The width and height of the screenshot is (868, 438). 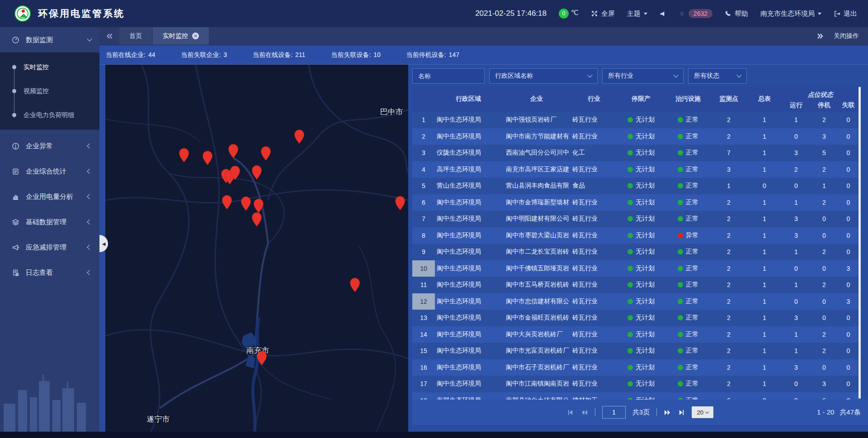 What do you see at coordinates (636, 285) in the screenshot?
I see `table-row: 11阆中生态环境局阆中市五马桥页岩机砖砖瓦行业无计划正常21120` at bounding box center [636, 285].